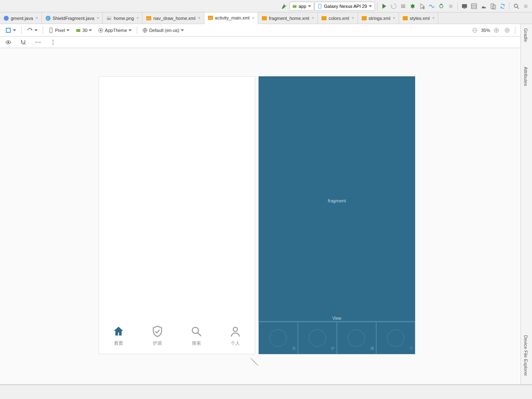 The width and height of the screenshot is (532, 399). Describe the element at coordinates (432, 6) in the screenshot. I see `profiler-button` at that location.